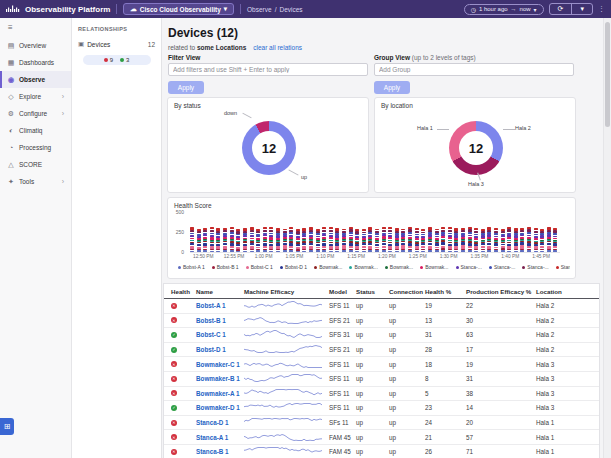 The width and height of the screenshot is (611, 458). What do you see at coordinates (36, 114) in the screenshot?
I see `sidebar-item-configure: ⚙Configure›` at bounding box center [36, 114].